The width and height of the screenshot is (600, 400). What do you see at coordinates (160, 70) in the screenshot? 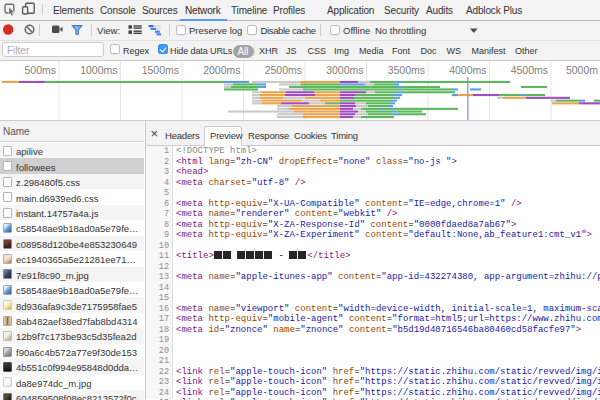
I see `svg-text: 1500ms` at bounding box center [160, 70].